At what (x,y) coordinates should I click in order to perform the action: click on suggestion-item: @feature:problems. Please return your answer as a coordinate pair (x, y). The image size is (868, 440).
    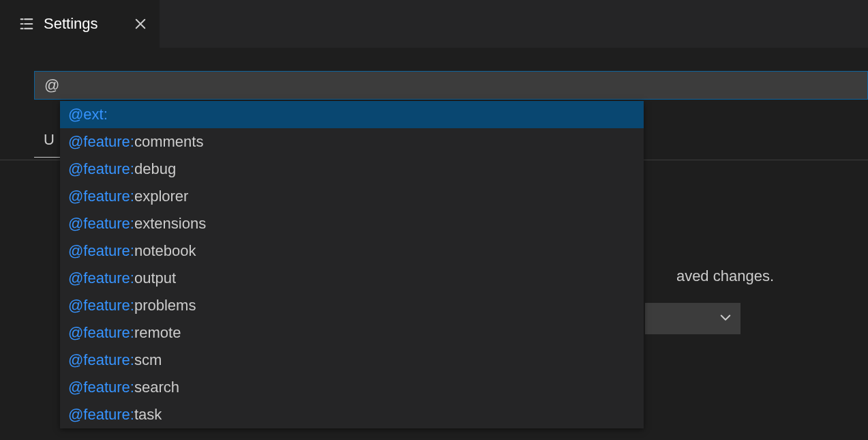
    Looking at the image, I should click on (352, 306).